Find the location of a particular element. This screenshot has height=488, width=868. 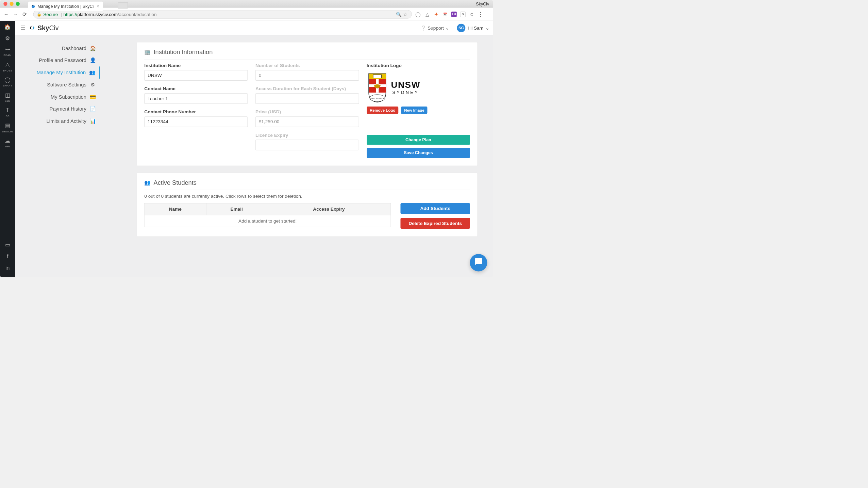

home-icon: 🏠 is located at coordinates (93, 48).